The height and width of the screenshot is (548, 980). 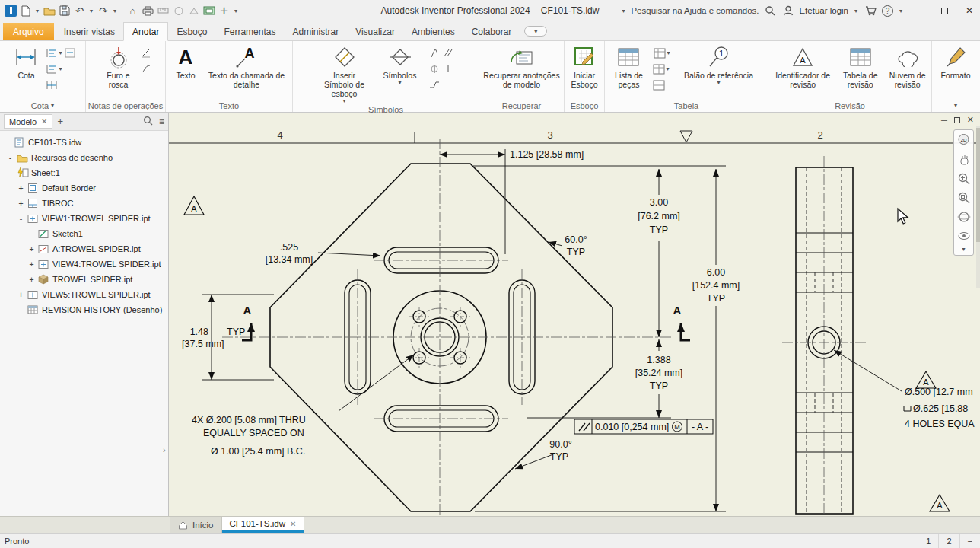 I want to click on help-caret: ▾, so click(x=901, y=11).